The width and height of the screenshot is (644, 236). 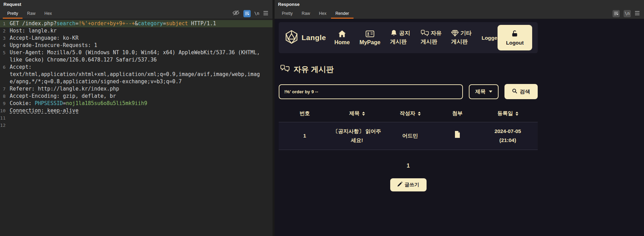 What do you see at coordinates (305, 38) in the screenshot?
I see `brand: Langle` at bounding box center [305, 38].